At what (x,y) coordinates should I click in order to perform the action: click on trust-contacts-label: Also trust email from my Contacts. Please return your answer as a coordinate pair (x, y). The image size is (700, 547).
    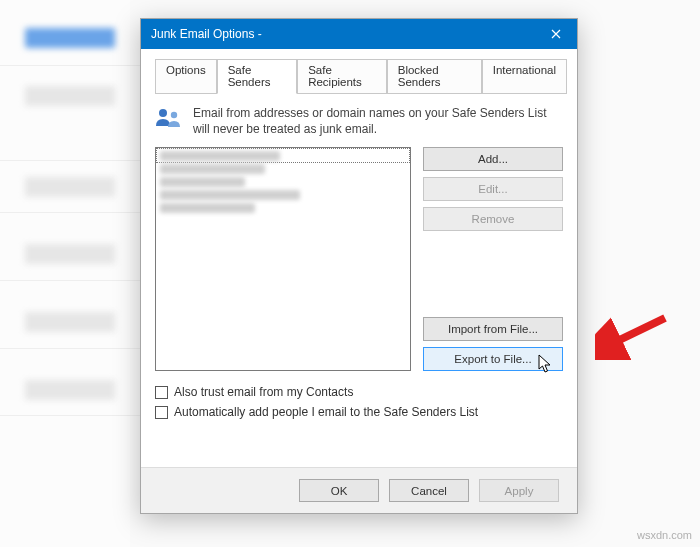
    Looking at the image, I should click on (264, 392).